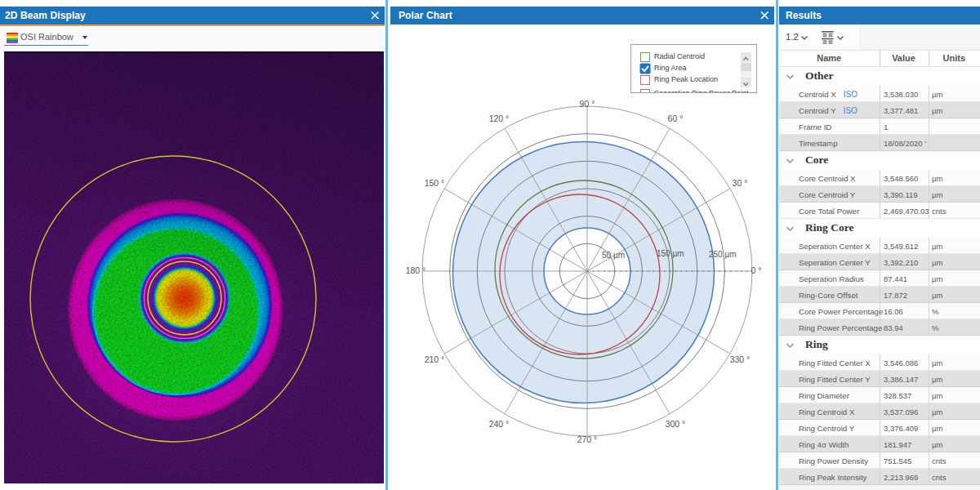 This screenshot has width=980, height=490. What do you see at coordinates (670, 253) in the screenshot?
I see `svg-text: 150 µm` at bounding box center [670, 253].